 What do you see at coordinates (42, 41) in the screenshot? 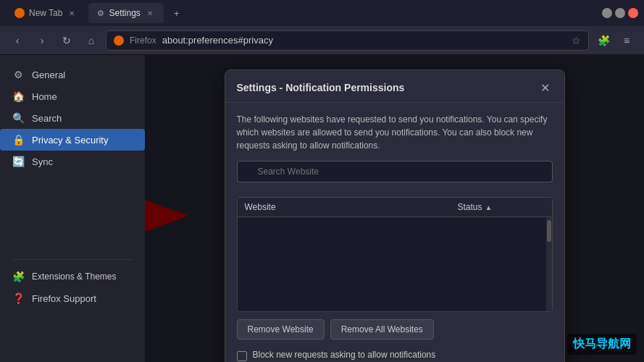
I see `forward-icon: ›` at bounding box center [42, 41].